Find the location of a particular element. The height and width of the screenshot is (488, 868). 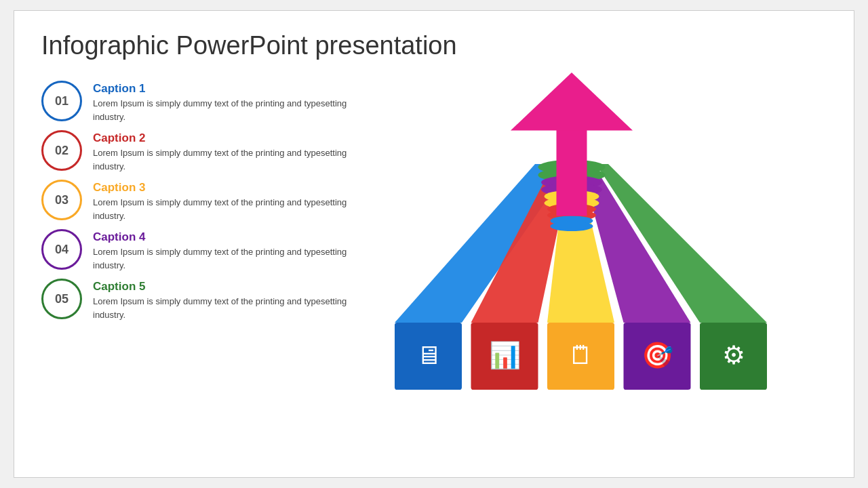

caption-title-3: Caption 3 is located at coordinates (223, 188).